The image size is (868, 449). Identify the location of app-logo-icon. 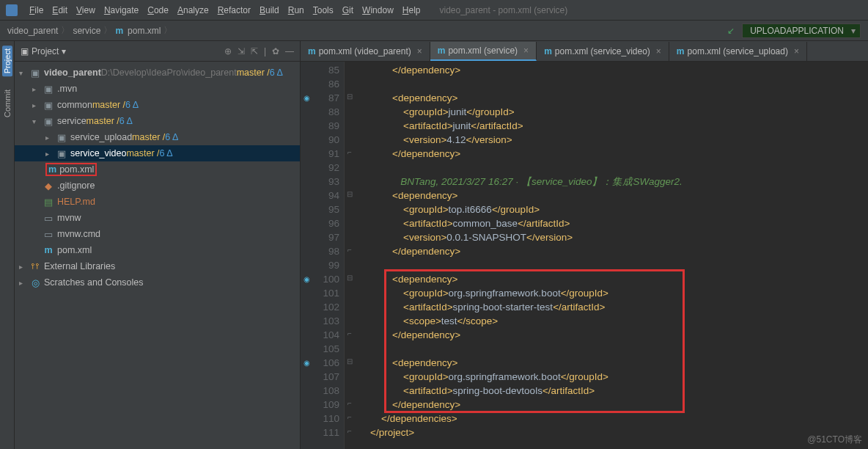
(12, 10).